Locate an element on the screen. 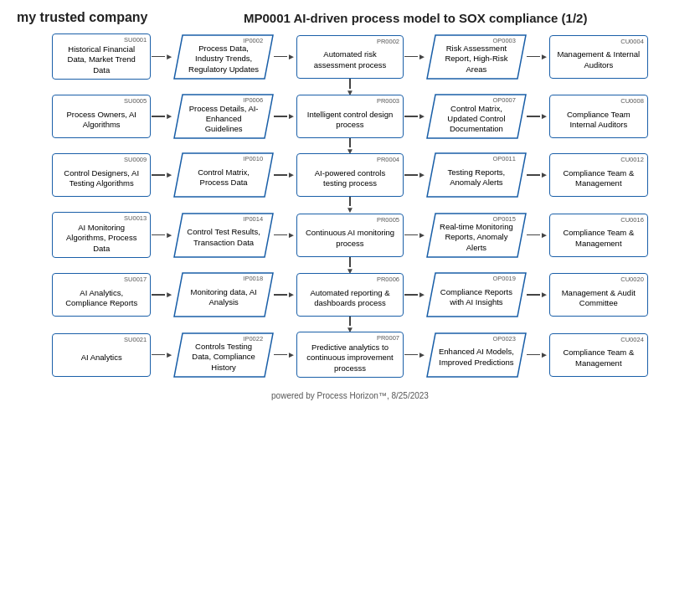 The height and width of the screenshot is (613, 700). box-su0013: SU0013AI Monitoring Algorithms, Process … is located at coordinates (101, 234).